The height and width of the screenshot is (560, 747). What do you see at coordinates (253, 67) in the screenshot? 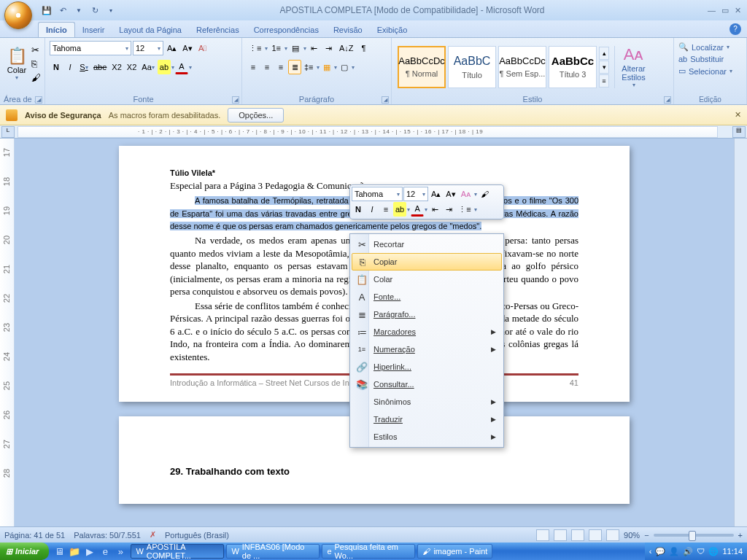
I see `align-left-button: ≡` at bounding box center [253, 67].